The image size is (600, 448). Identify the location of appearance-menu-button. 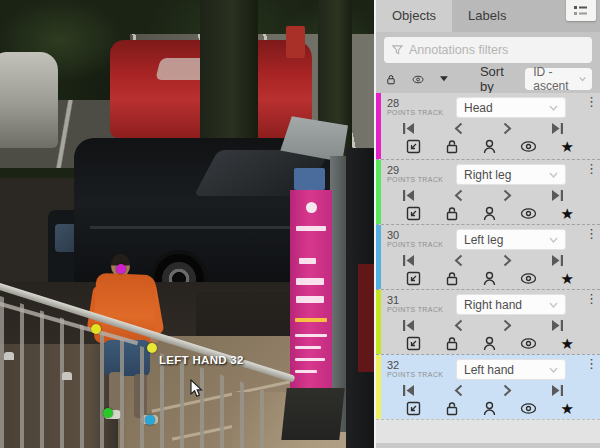
(581, 10).